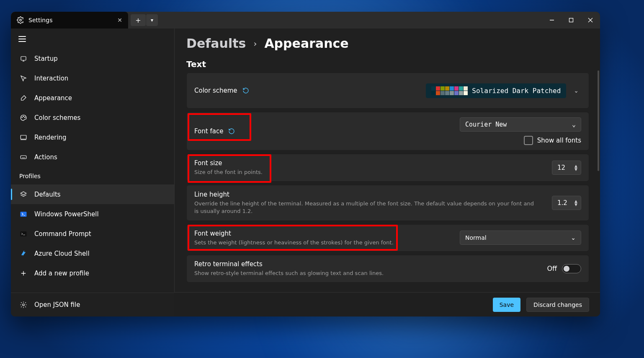 The image size is (644, 358). I want to click on row-font-size: Font size Size of the font in points. 12…, so click(388, 168).